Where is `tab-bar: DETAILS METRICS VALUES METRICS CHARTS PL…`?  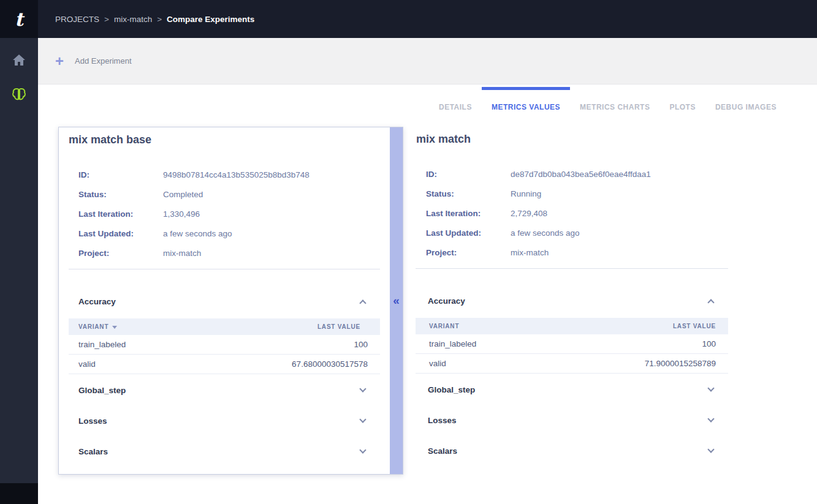
tab-bar: DETAILS METRICS VALUES METRICS CHARTS PL… is located at coordinates (608, 103).